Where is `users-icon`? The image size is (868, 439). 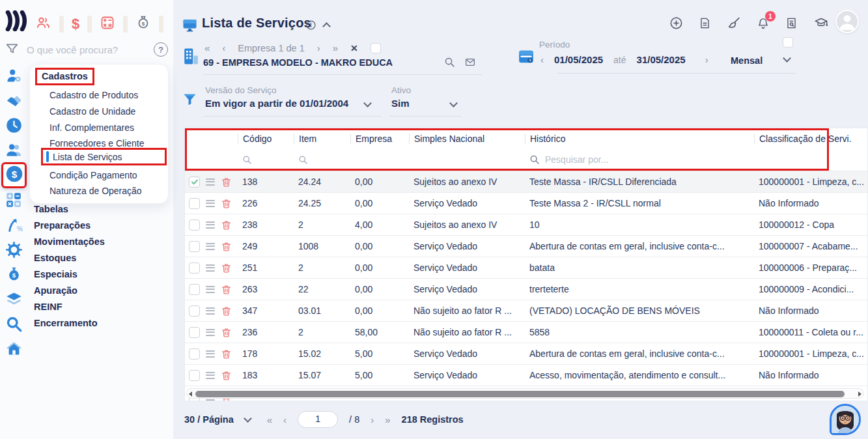
users-icon is located at coordinates (14, 150).